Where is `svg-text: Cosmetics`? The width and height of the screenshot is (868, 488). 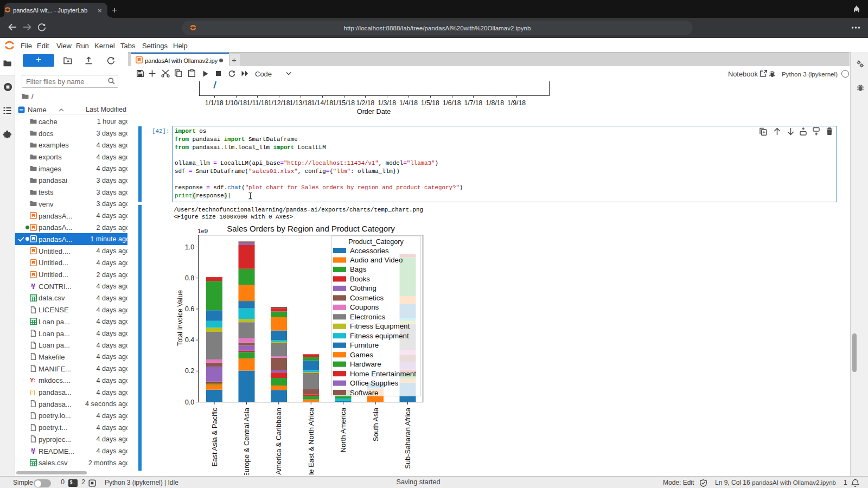
svg-text: Cosmetics is located at coordinates (367, 298).